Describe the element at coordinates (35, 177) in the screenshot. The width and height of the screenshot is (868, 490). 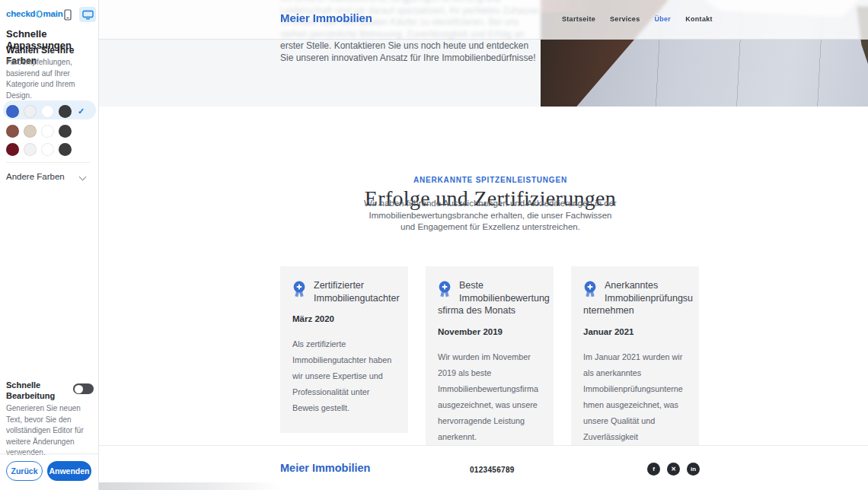
I see `other-colors-label: Andere Farben` at that location.